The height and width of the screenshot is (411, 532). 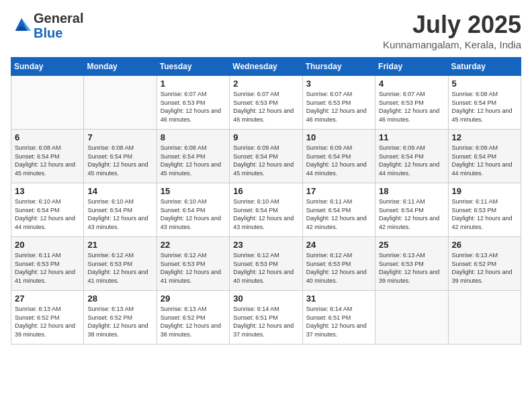 I want to click on day-number: 23, so click(x=266, y=244).